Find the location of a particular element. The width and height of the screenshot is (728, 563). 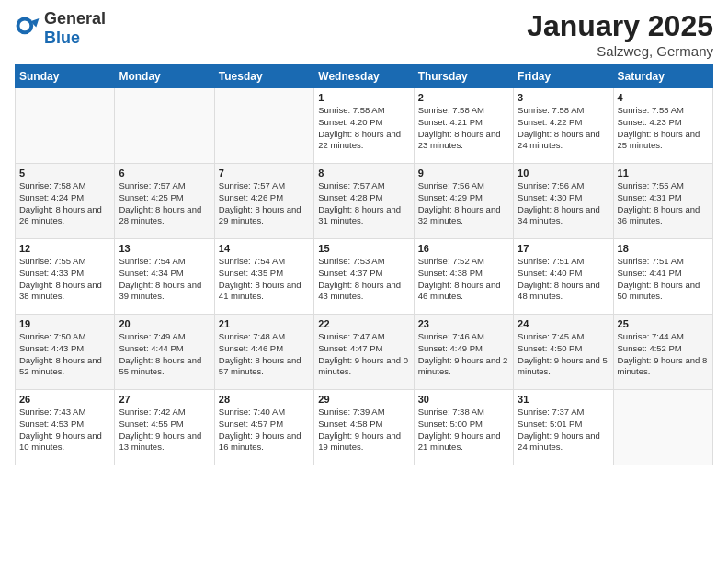

day-number: 21 is located at coordinates (265, 324).